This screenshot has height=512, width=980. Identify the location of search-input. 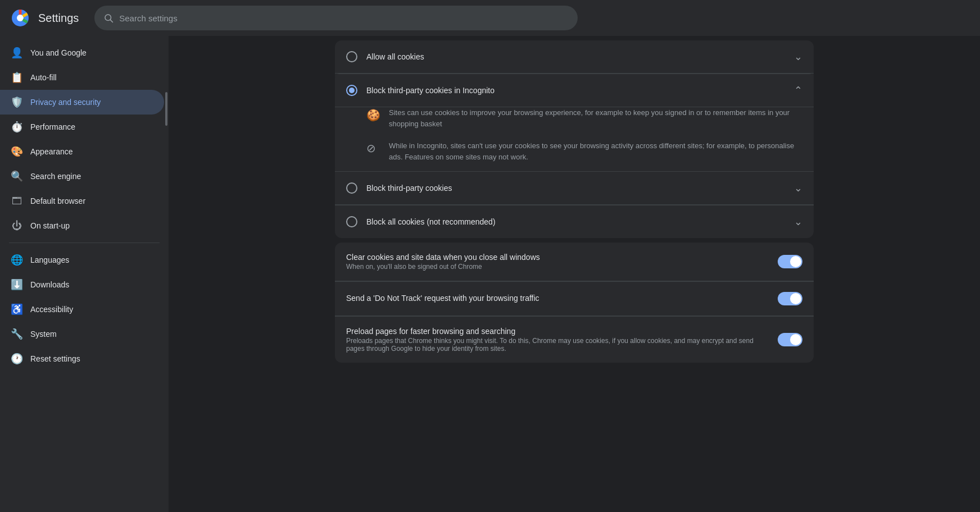
(344, 18).